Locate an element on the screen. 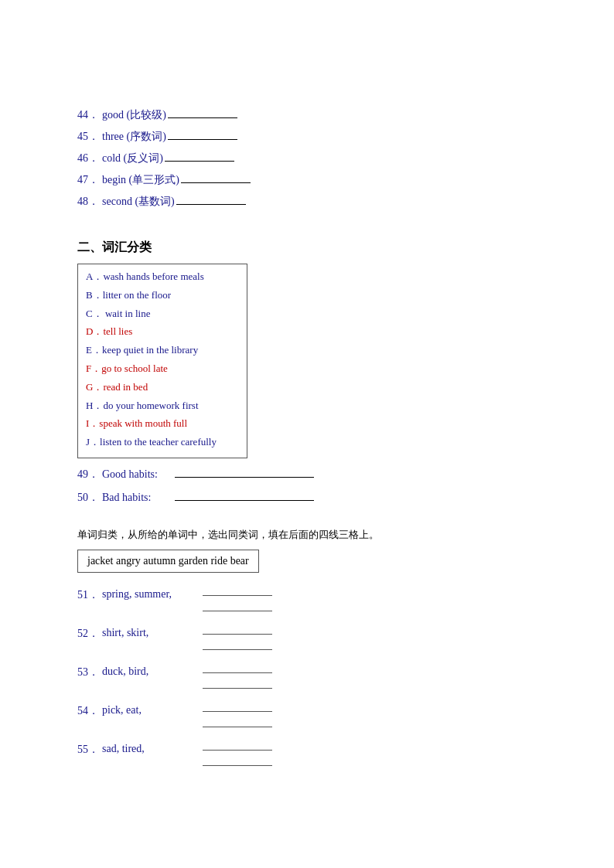  classify-stem-51: spring, summer, is located at coordinates (152, 593).